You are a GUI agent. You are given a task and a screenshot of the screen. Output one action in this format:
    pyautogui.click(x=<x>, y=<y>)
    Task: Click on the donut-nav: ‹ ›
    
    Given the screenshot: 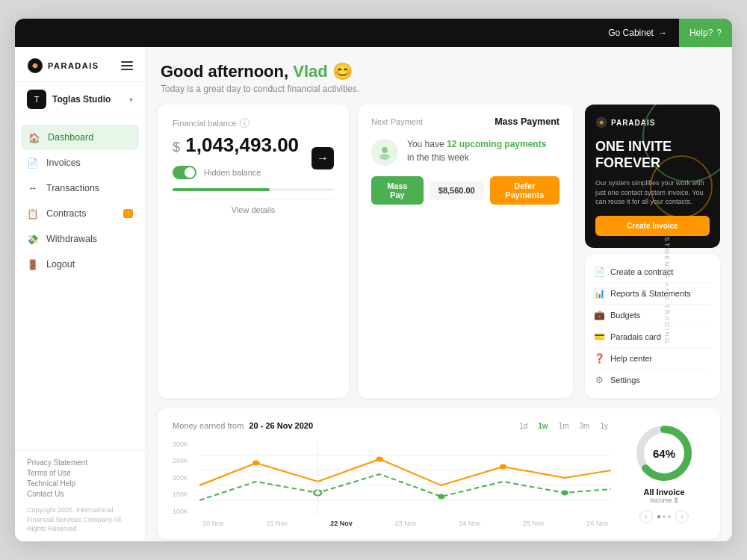 What is the action you would take?
    pyautogui.click(x=664, y=517)
    